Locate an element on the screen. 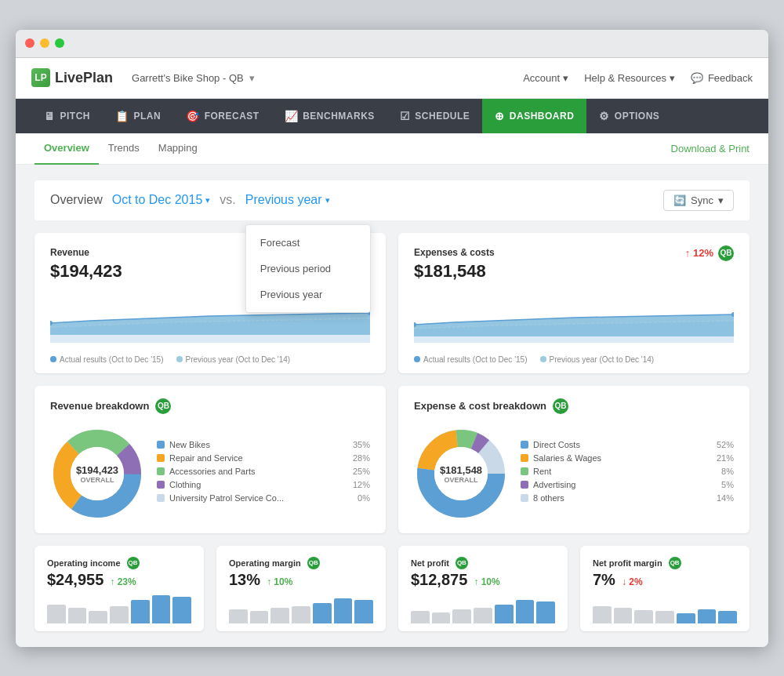  close-button is located at coordinates (30, 43).